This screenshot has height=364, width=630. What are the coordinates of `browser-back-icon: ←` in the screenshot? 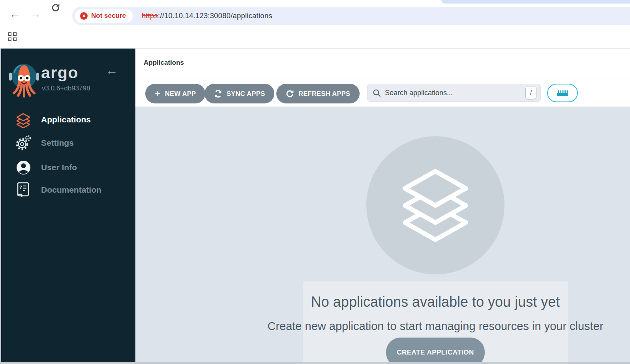 It's located at (15, 14).